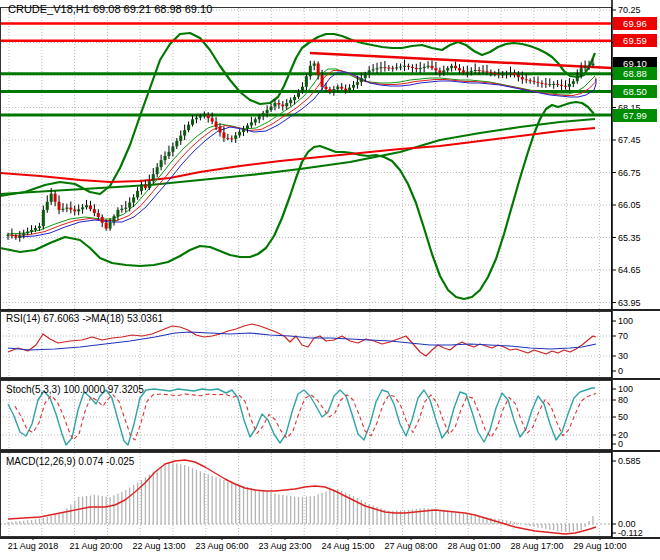 The image size is (660, 560). I want to click on price-badge-67.99: 67.99, so click(635, 116).